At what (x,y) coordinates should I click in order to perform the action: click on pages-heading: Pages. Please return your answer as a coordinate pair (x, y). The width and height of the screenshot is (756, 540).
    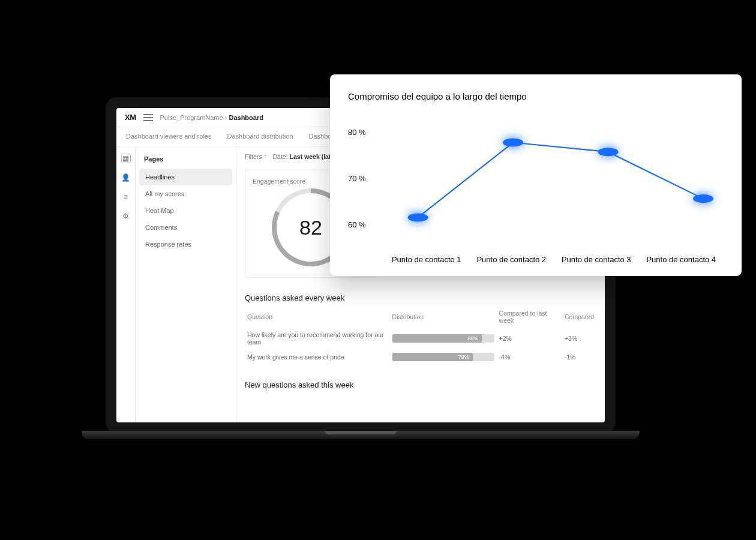
    Looking at the image, I should click on (186, 161).